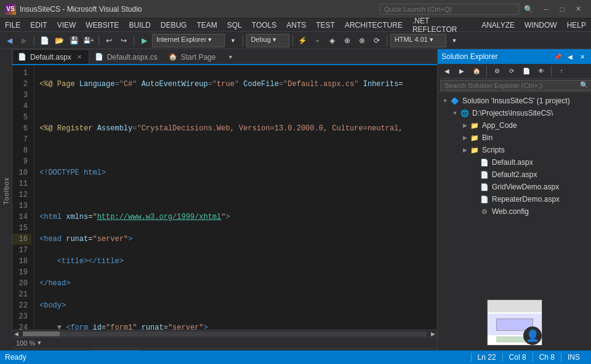  I want to click on se-search-input, so click(516, 85).